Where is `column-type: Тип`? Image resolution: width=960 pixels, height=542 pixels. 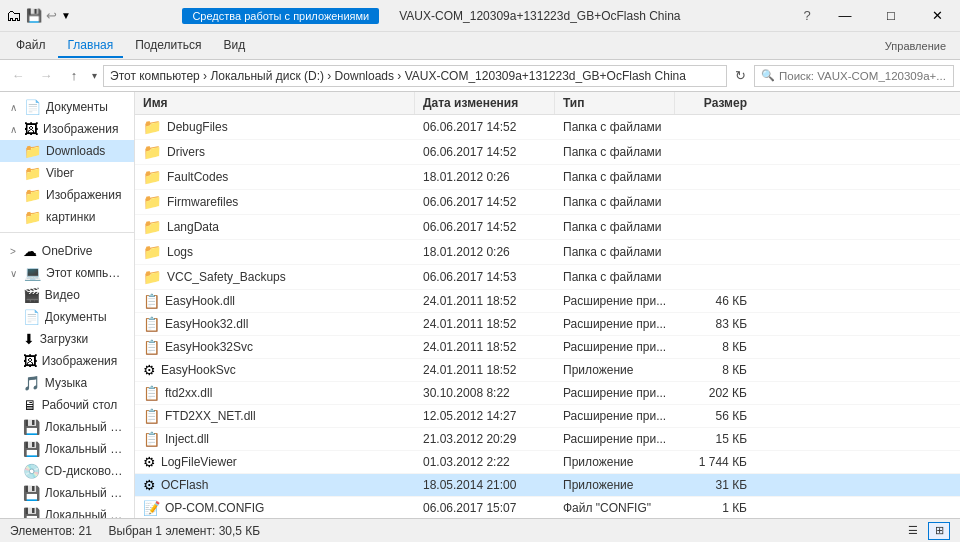
column-type: Тип is located at coordinates (615, 103).